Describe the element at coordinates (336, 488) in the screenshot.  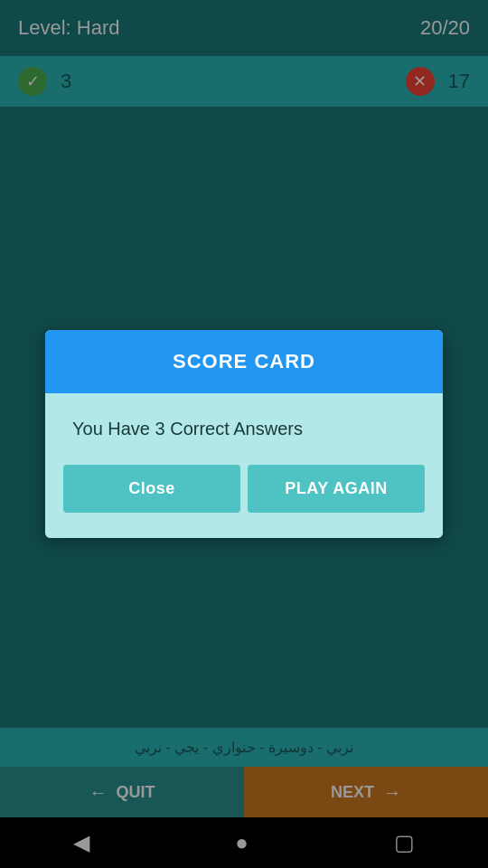
I see `play-again-button: PLAY AGAIN` at that location.